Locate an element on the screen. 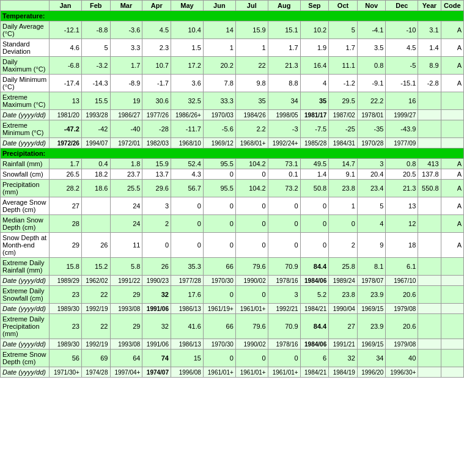  cell-dec: 40 is located at coordinates (402, 358).